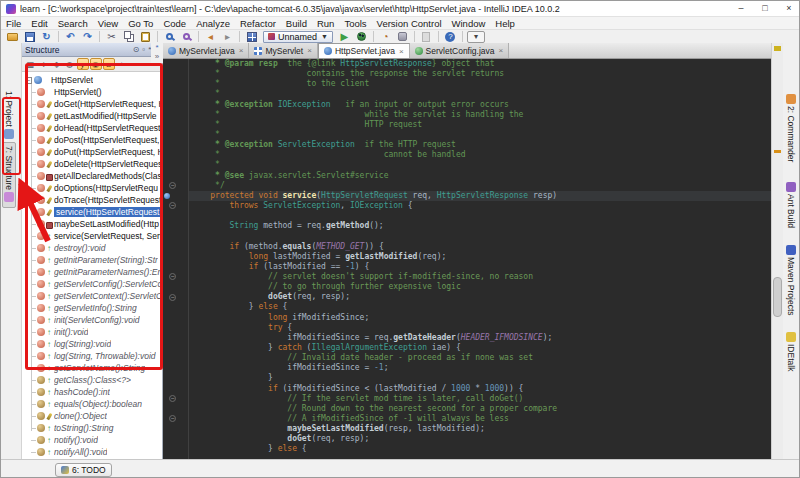  Describe the element at coordinates (480, 94) in the screenshot. I see `code-line: *` at that location.